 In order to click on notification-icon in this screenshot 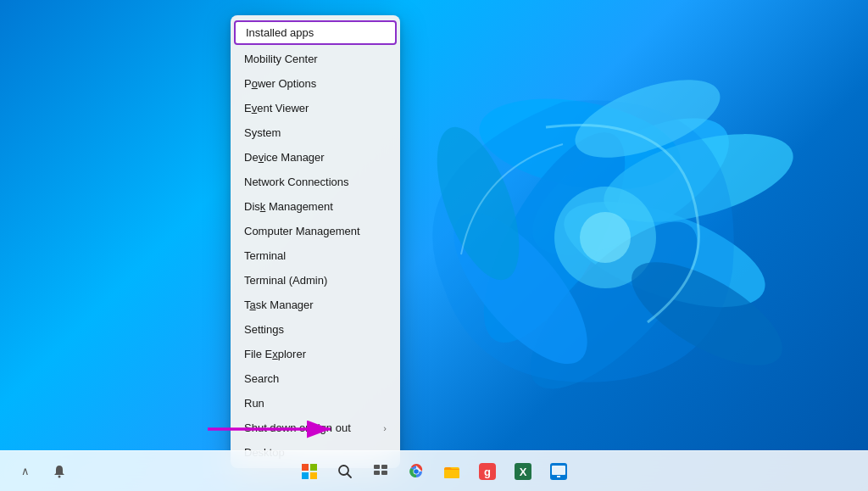, I will do `click(59, 471)`.